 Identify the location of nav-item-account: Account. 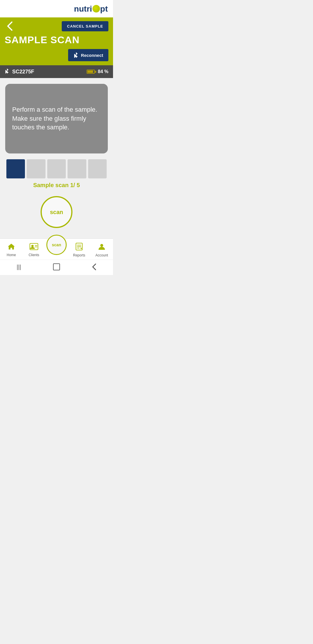
(102, 250).